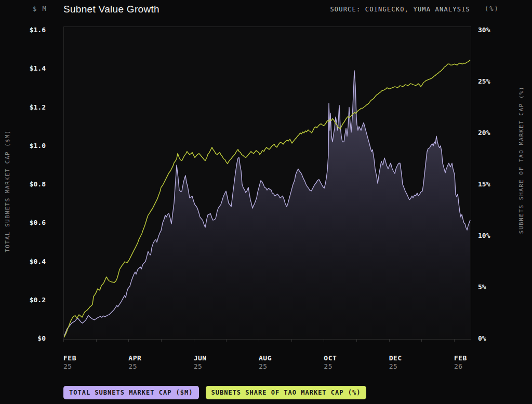 This screenshot has width=532, height=404. I want to click on right-axis-tick-label: 15%, so click(484, 184).